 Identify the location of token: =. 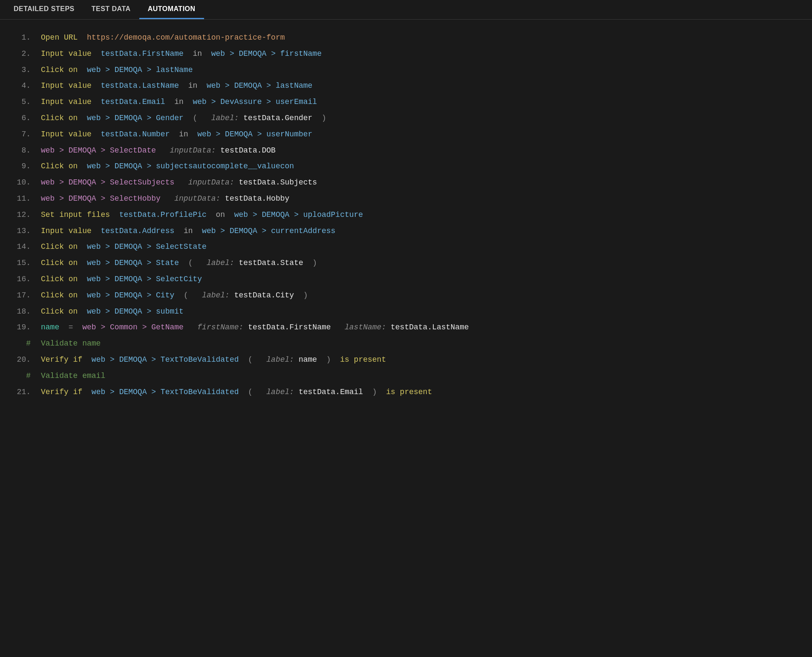
(71, 328).